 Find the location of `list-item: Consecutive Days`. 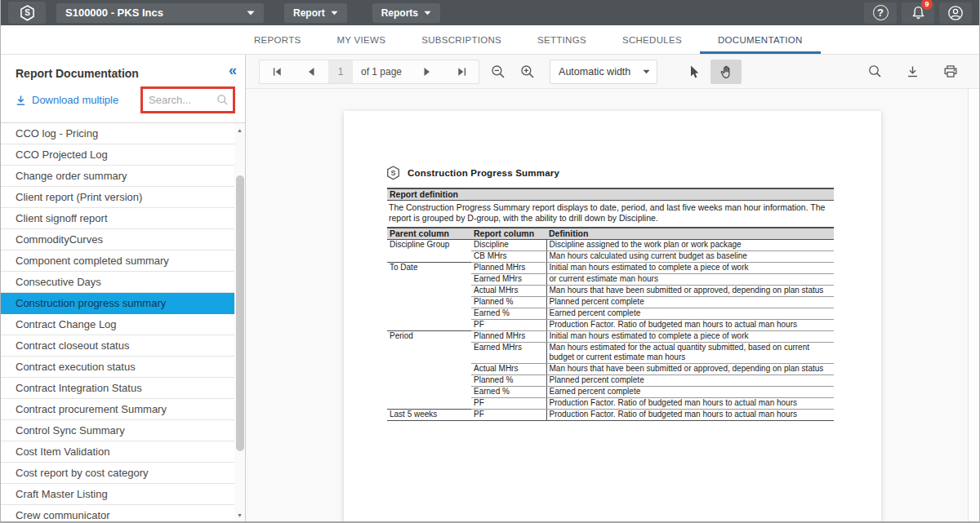

list-item: Consecutive Days is located at coordinates (118, 282).